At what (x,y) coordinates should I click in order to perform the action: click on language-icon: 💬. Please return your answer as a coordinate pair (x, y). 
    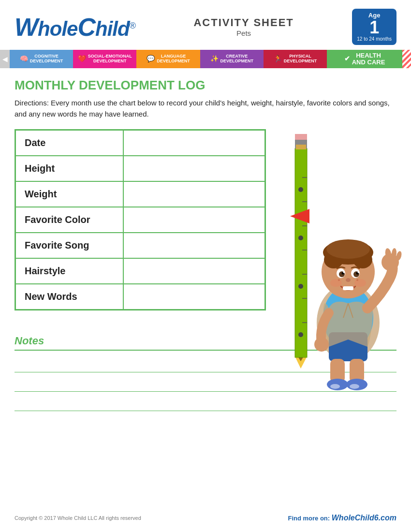
    Looking at the image, I should click on (151, 59).